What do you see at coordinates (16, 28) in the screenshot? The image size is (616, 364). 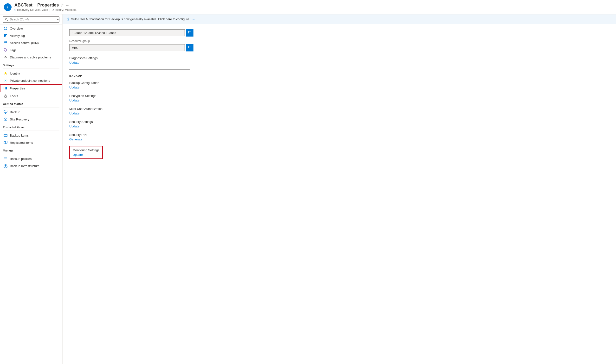 I see `overview-label: Overview` at bounding box center [16, 28].